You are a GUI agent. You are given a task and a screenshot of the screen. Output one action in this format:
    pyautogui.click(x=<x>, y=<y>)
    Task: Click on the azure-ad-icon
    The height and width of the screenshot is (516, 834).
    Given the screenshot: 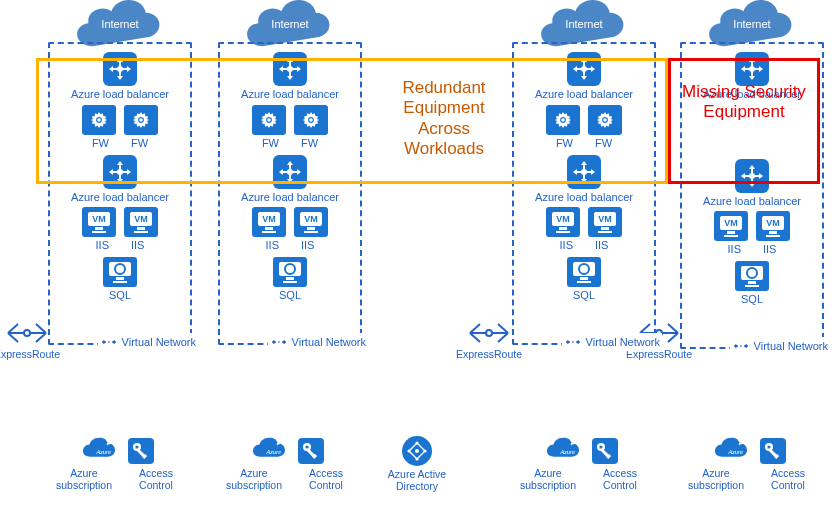 What is the action you would take?
    pyautogui.click(x=417, y=451)
    